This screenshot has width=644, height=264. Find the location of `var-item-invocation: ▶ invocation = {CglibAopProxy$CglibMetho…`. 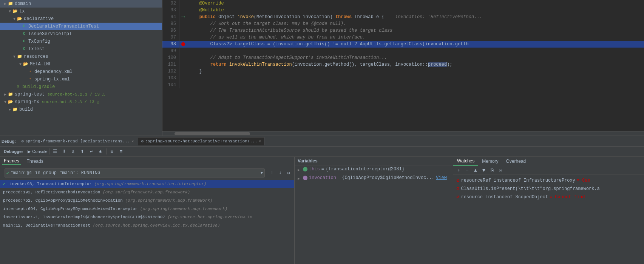

var-item-invocation: ▶ invocation = {CglibAopProxy$CglibMetho… is located at coordinates (374, 178).